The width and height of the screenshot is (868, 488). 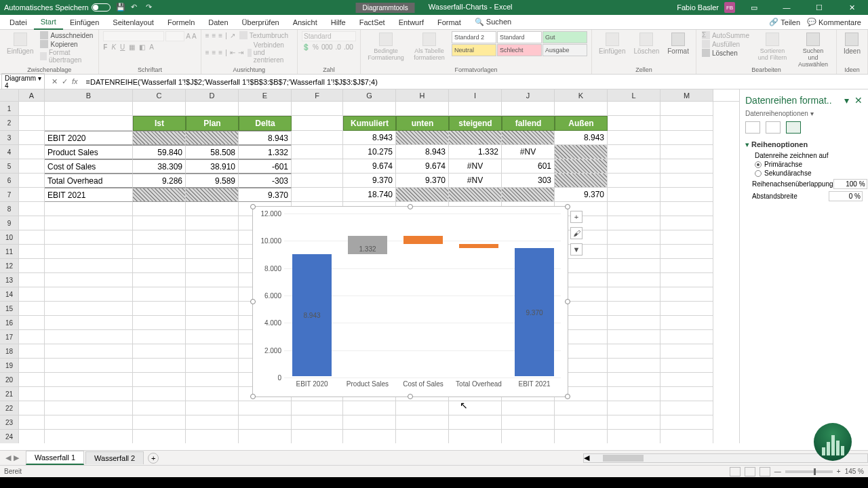 What do you see at coordinates (850, 184) in the screenshot?
I see `overlap-input` at bounding box center [850, 184].